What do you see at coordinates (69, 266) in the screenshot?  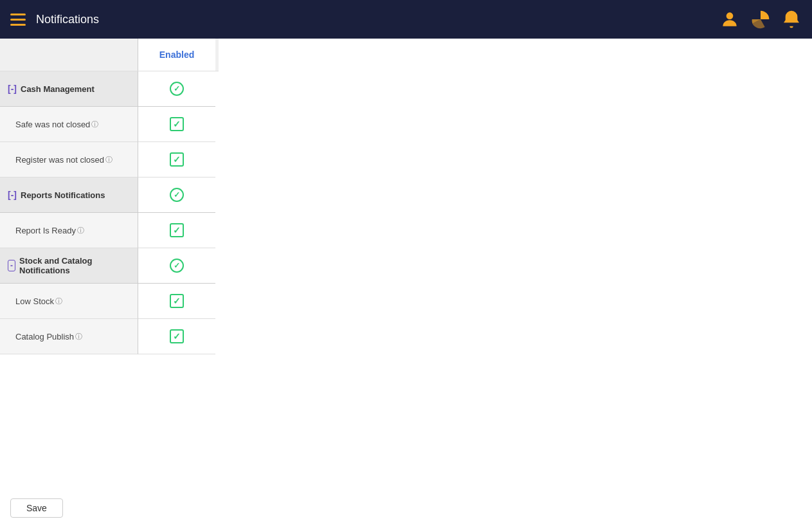 I see `stock-catalog-section-label: - Stock and Catalog Notifications` at bounding box center [69, 266].